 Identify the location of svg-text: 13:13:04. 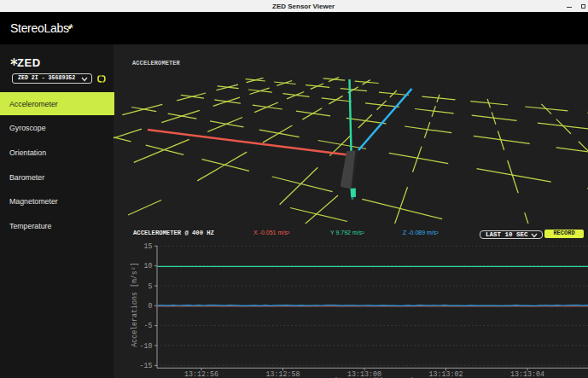
(527, 374).